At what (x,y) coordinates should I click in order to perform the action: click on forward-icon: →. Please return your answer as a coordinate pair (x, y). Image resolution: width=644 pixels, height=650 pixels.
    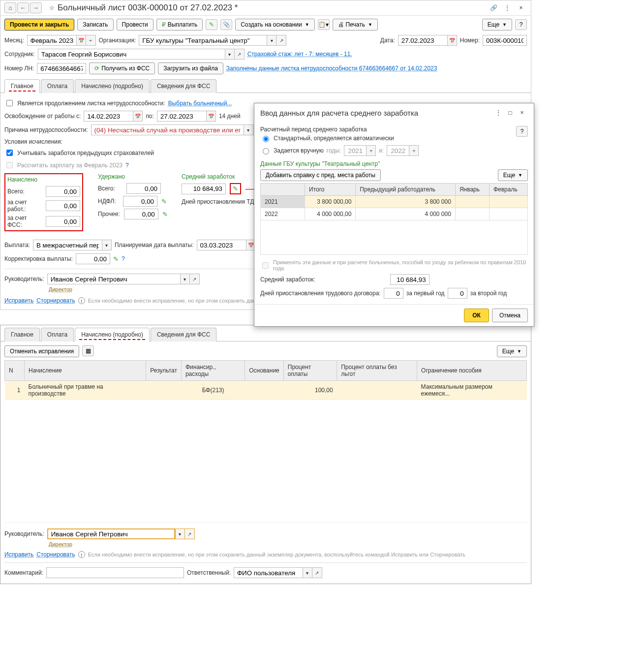
    Looking at the image, I should click on (36, 8).